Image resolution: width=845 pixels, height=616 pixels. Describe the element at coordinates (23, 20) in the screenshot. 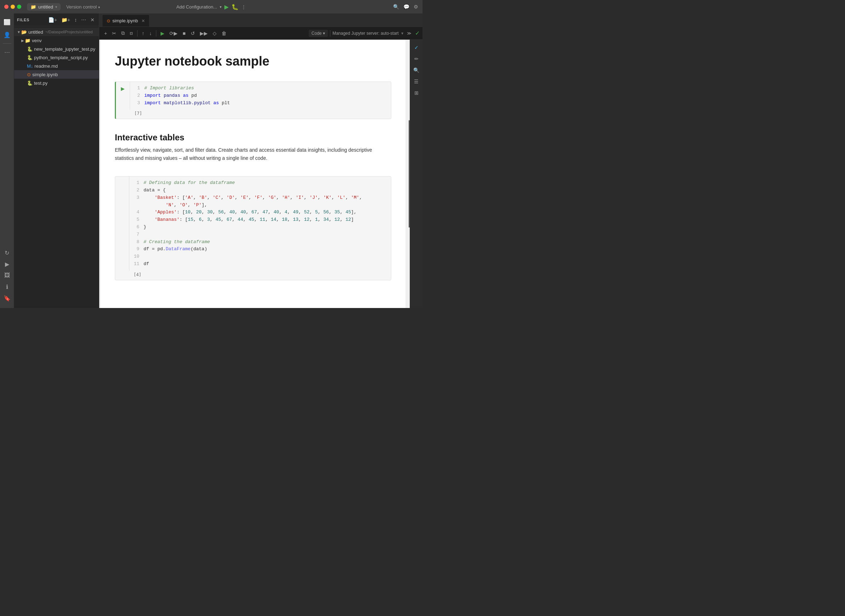

I see `sidebar-title: Files` at that location.